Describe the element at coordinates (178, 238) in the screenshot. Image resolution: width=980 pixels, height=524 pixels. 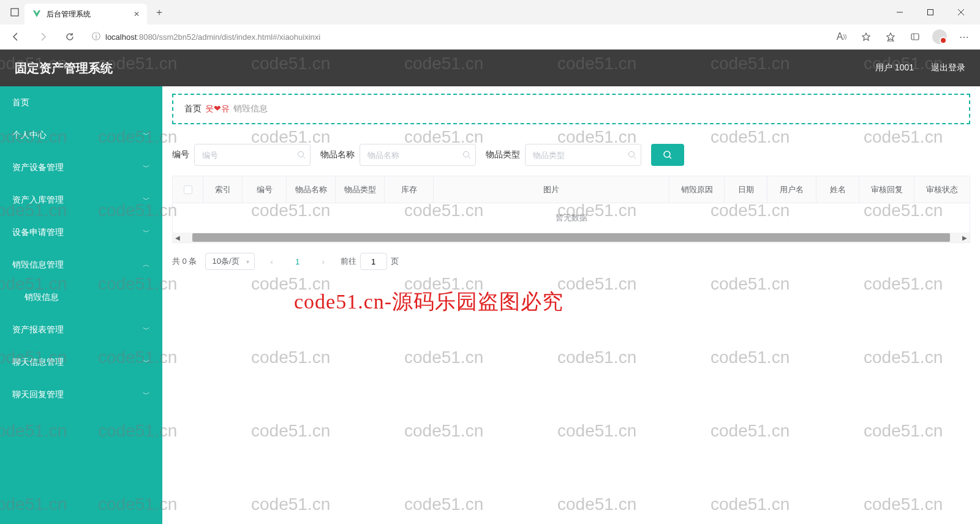
I see `scroll-left-icon: ◀` at that location.